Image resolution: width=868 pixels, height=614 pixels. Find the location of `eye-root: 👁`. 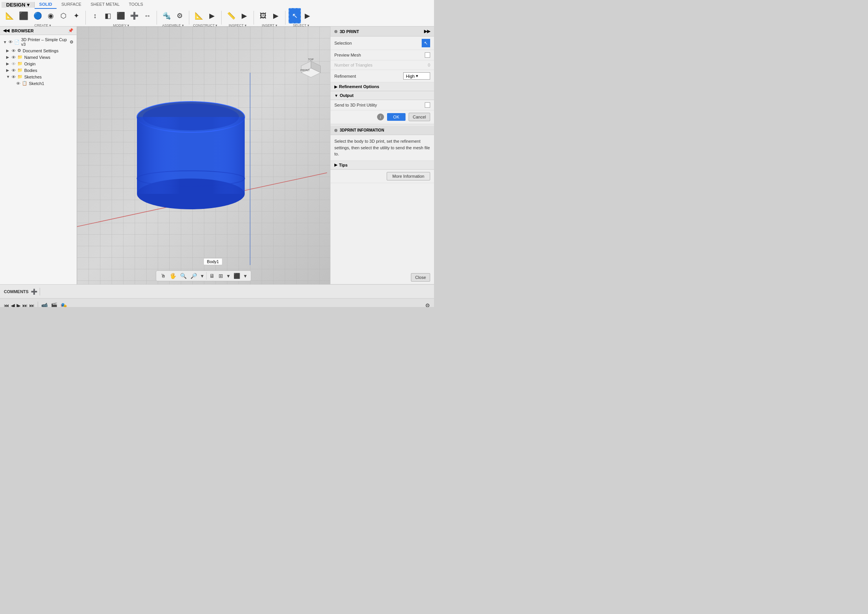

eye-root: 👁 is located at coordinates (11, 42).